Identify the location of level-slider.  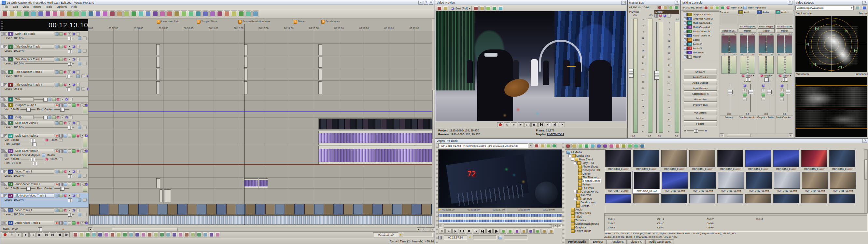
(50, 38).